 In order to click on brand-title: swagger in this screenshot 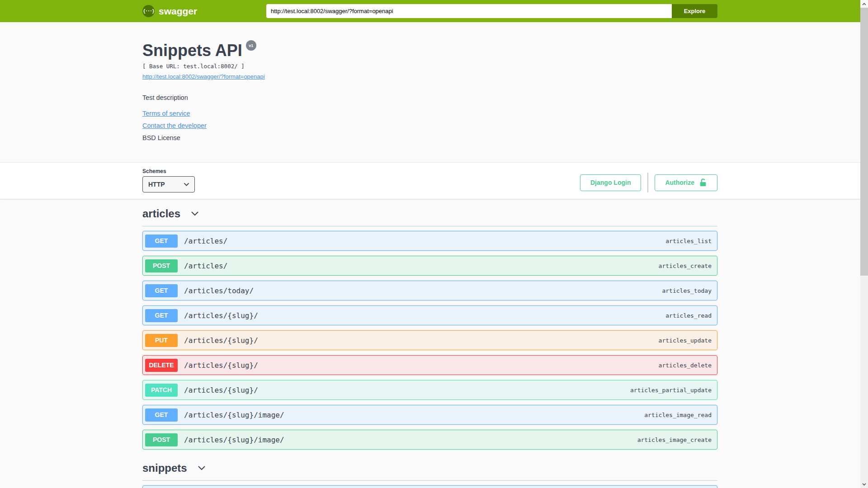, I will do `click(178, 11)`.